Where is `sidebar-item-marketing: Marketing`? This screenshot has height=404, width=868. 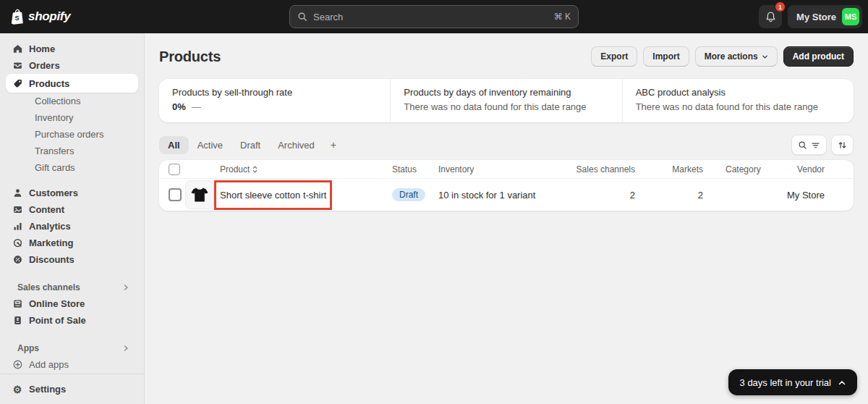
sidebar-item-marketing: Marketing is located at coordinates (72, 243).